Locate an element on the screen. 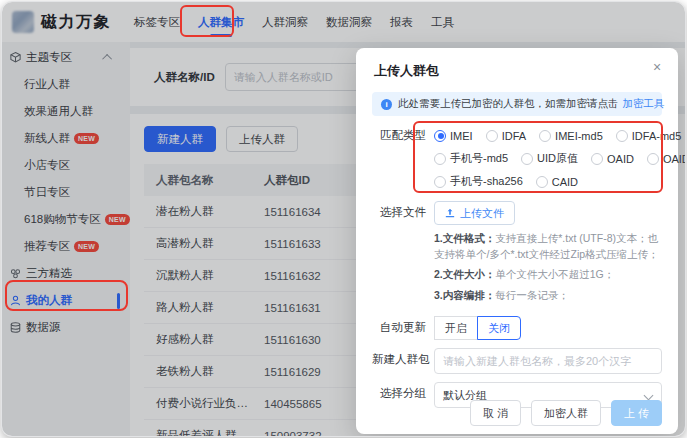 The image size is (687, 438). radio-option: 手机号-sha256 is located at coordinates (478, 182).